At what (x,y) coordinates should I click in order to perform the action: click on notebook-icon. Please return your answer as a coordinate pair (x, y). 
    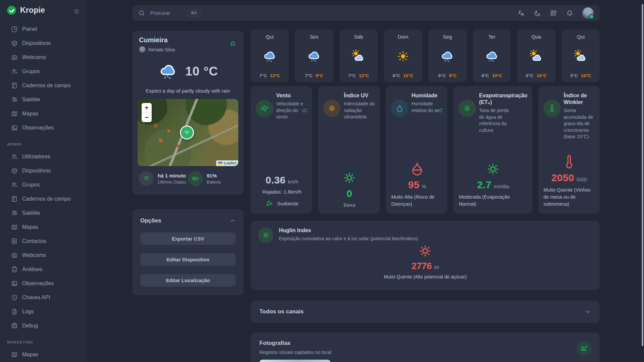
    Looking at the image, I should click on (14, 86).